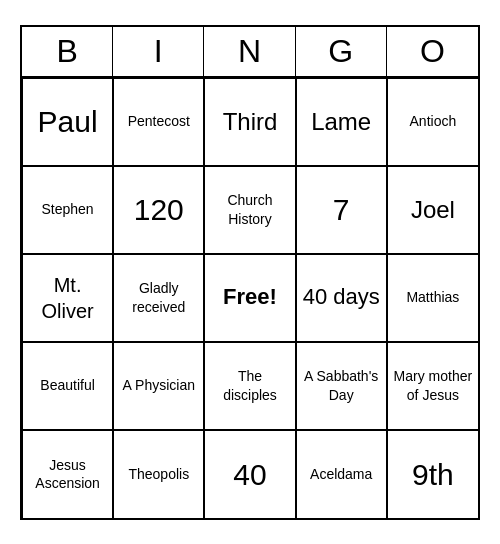  What do you see at coordinates (250, 52) in the screenshot?
I see `bingo-header: BINGO` at bounding box center [250, 52].